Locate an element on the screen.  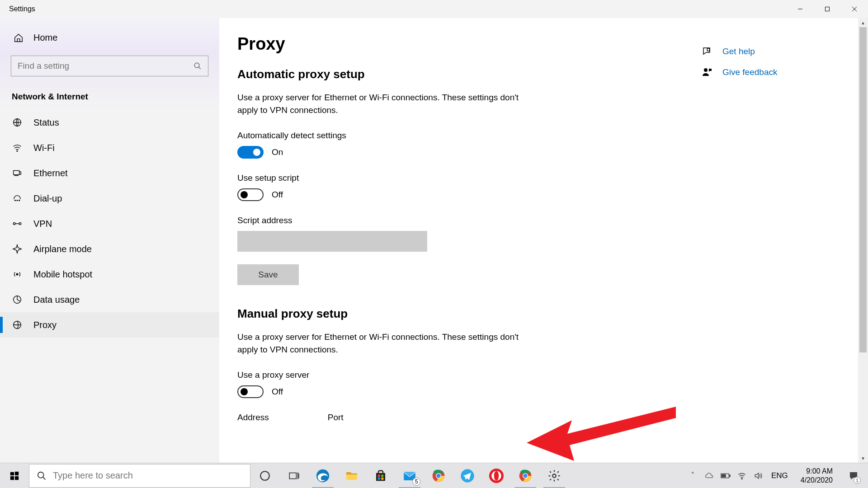
use-proxy-label: Use a proxy server is located at coordinates (542, 375).